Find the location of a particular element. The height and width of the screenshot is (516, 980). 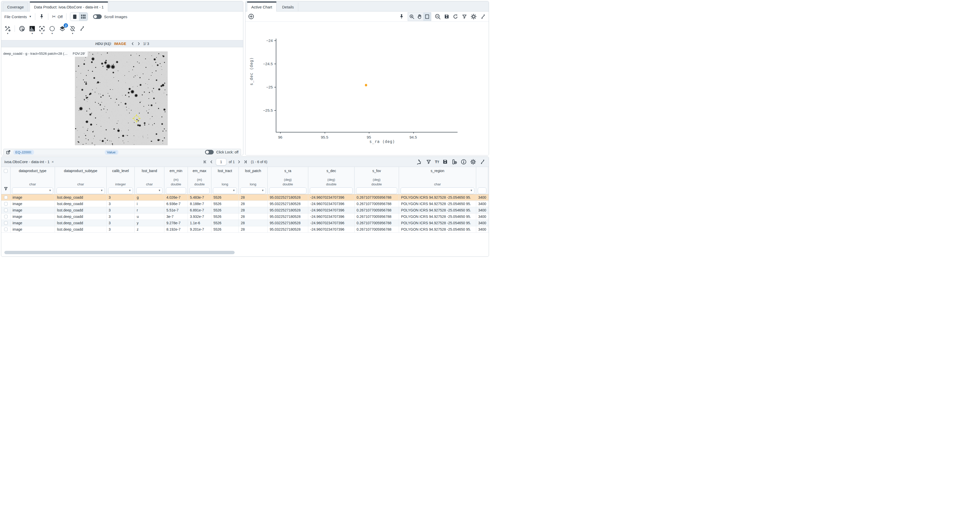

table-row: imagelsst.deep_coadd3u3e-73.932e-7552628… is located at coordinates (245, 217).